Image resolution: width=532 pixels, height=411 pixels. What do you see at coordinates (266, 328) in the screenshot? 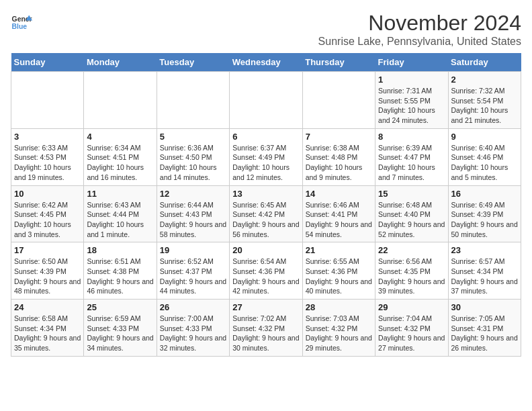
I see `calendar-week-4: 24Sunrise: 6:58 AM Sunset: 4:34 PM Dayli…` at bounding box center [266, 328].